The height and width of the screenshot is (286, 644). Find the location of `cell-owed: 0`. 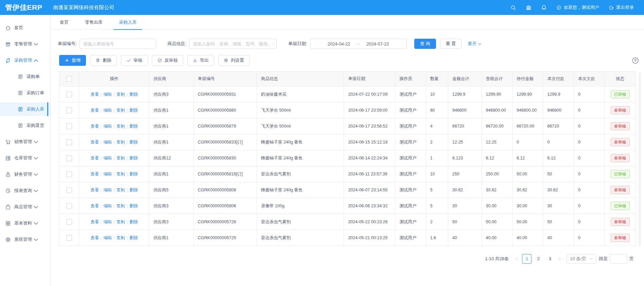

cell-owed: 0 is located at coordinates (589, 158).